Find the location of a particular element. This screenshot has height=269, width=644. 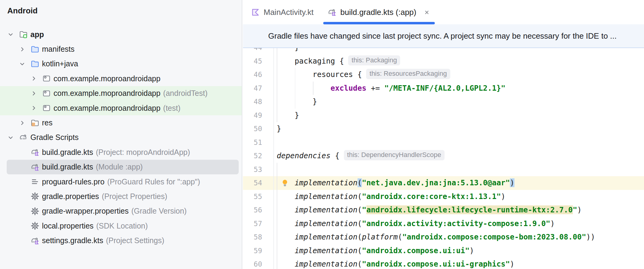

line-number: 57 is located at coordinates (252, 224).